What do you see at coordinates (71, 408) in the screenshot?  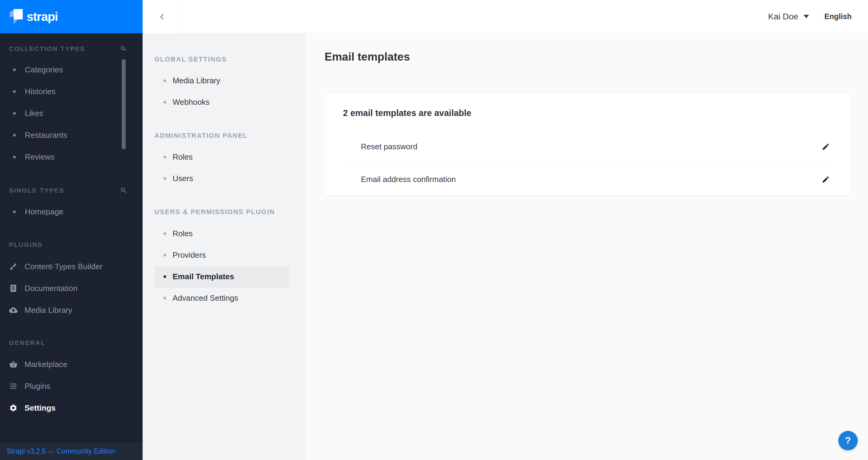 I see `sidebar-item-settings: Settings` at bounding box center [71, 408].